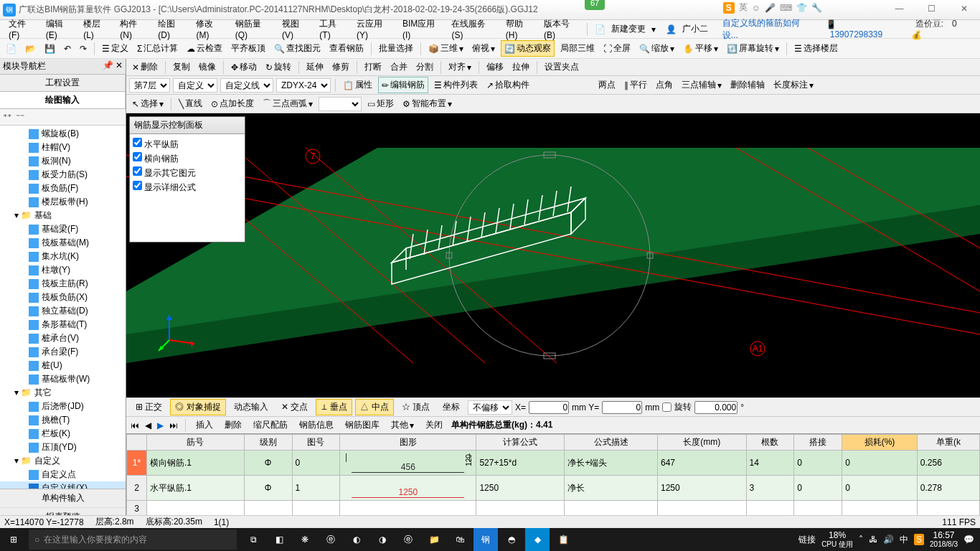 Image resolution: width=980 pixels, height=551 pixels. Describe the element at coordinates (63, 379) in the screenshot. I see `tree-item: 基础板带(W)` at that location.